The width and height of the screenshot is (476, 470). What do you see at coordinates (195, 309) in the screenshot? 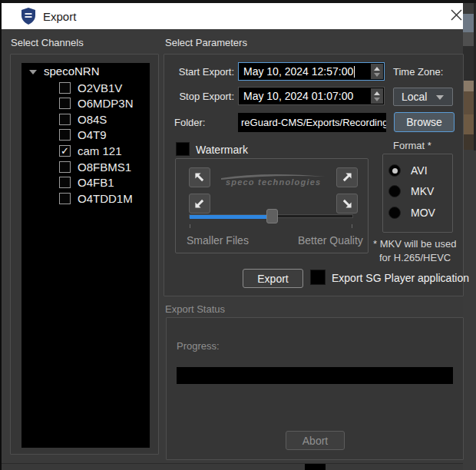
I see `export-status-heading: Export Status` at bounding box center [195, 309].